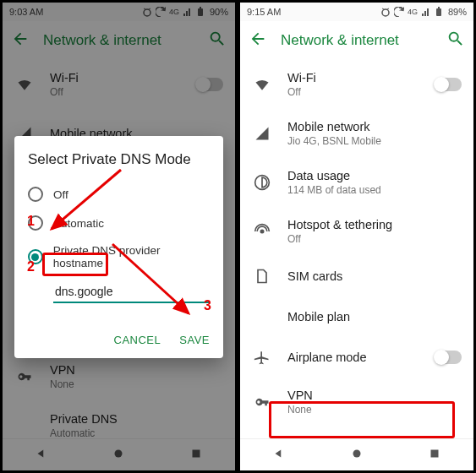 Image resolution: width=476 pixels, height=473 pixels. Describe the element at coordinates (357, 317) in the screenshot. I see `row-mobile-plan: Mobile plan` at that location.